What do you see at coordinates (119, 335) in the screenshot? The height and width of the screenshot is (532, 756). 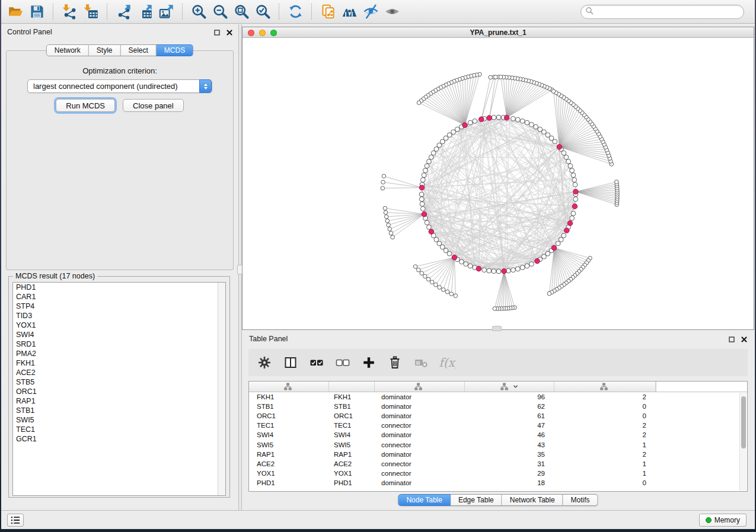 I see `mcds-result-item: SWI4` at bounding box center [119, 335].